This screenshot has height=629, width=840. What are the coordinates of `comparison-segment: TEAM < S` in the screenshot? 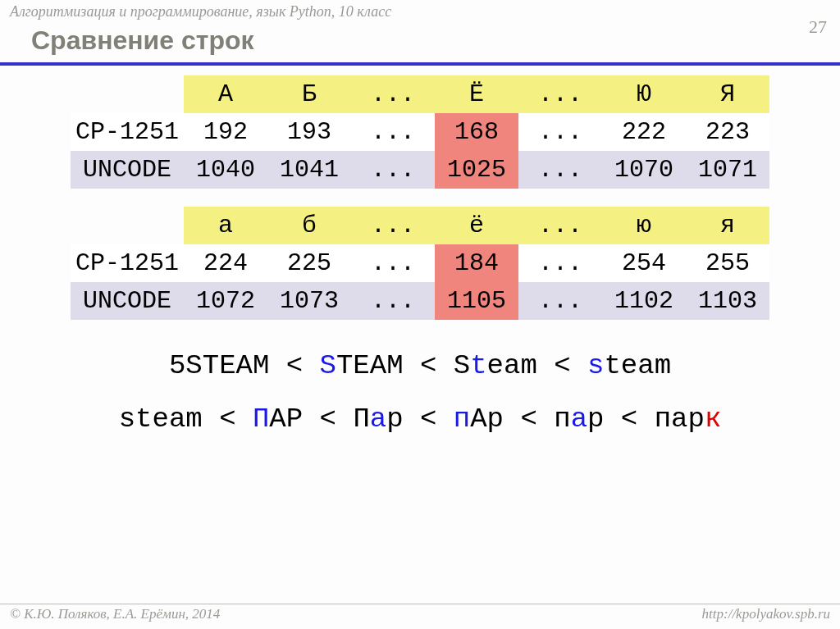 It's located at (404, 366).